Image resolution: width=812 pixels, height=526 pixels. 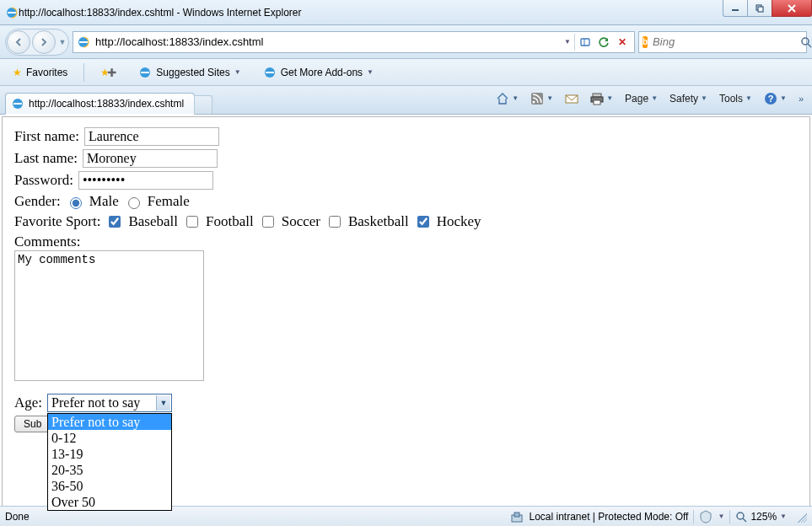 I want to click on page-menu: Page ▼, so click(x=641, y=99).